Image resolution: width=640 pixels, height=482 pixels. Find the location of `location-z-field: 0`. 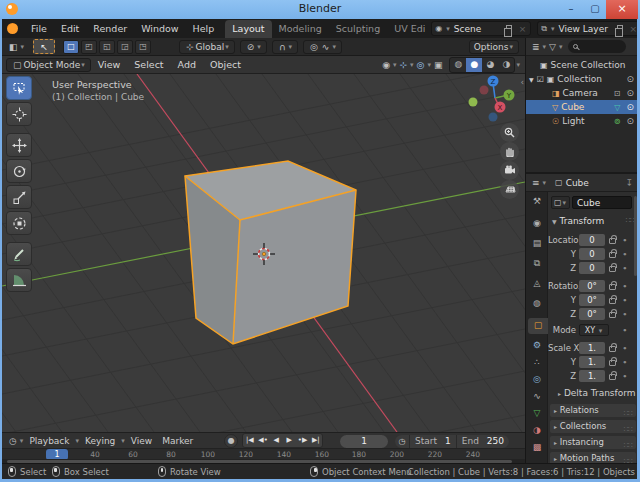

location-z-field: 0 is located at coordinates (592, 268).